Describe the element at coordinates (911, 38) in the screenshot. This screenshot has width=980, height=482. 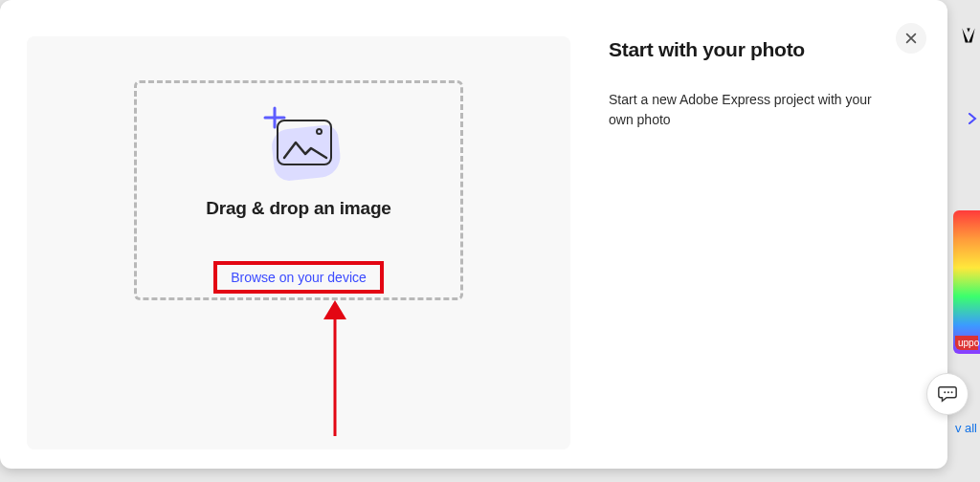
I see `close-icon` at that location.